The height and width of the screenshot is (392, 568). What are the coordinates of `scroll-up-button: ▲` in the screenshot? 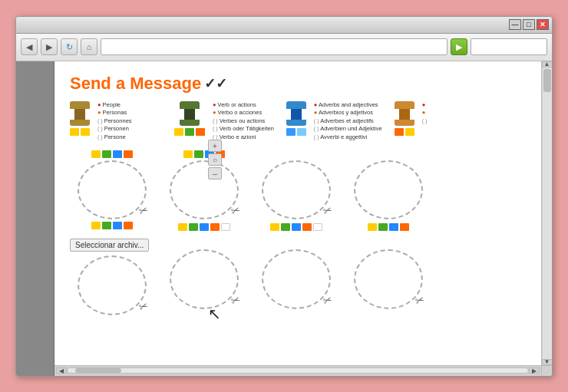 It's located at (547, 64).